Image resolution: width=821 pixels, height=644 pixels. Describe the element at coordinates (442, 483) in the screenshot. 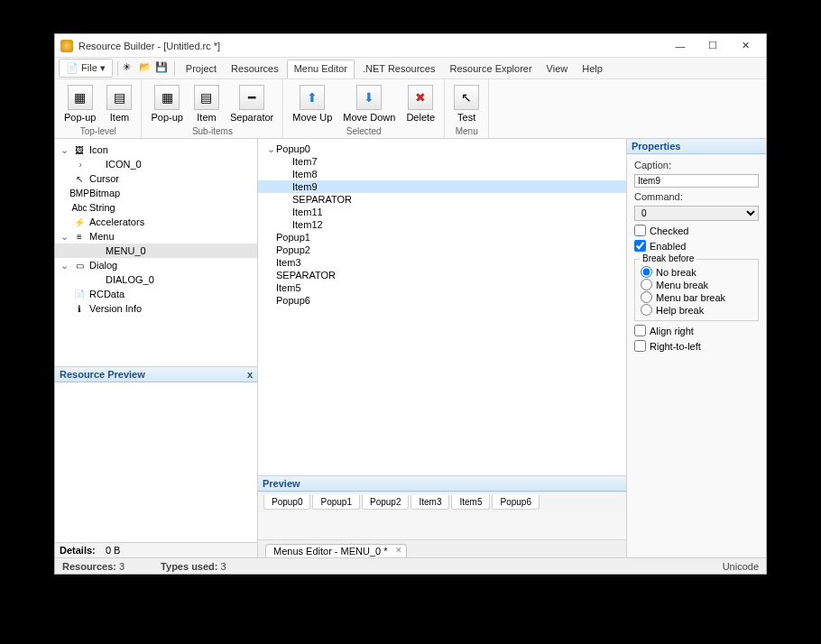

I see `preview-header: Preview` at that location.